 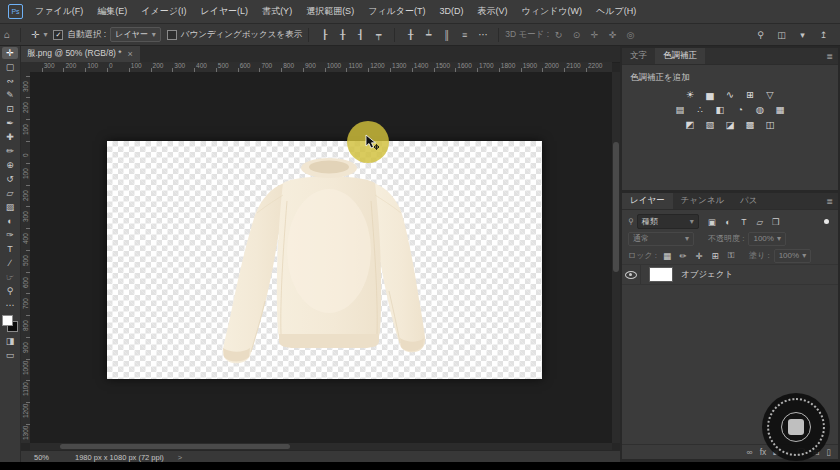 I want to click on filter-pixel-layers-icon: ▣, so click(x=712, y=222).